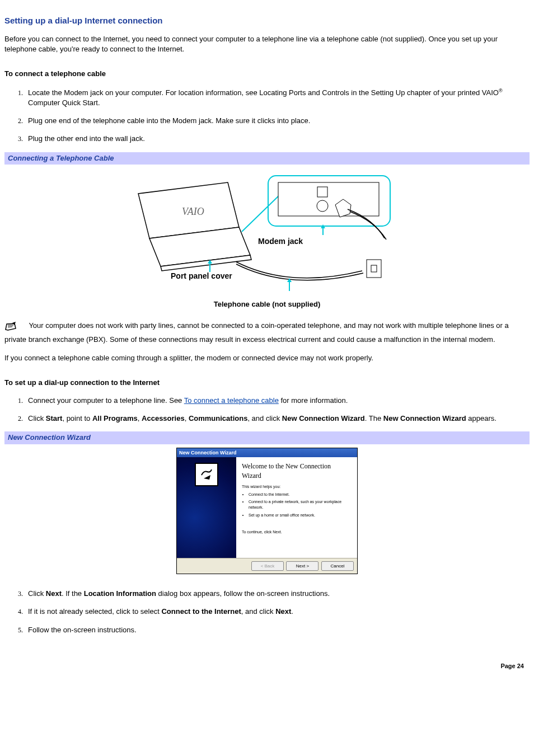 The image size is (534, 756). What do you see at coordinates (500, 91) in the screenshot?
I see `registered-mark: ®` at bounding box center [500, 91].